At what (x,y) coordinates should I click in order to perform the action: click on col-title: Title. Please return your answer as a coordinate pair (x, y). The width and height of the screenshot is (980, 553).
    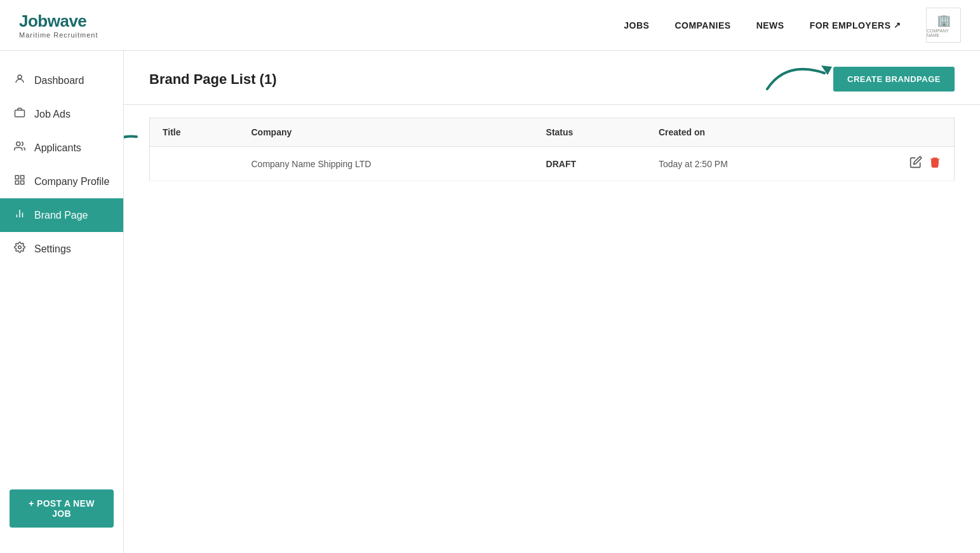
    Looking at the image, I should click on (194, 132).